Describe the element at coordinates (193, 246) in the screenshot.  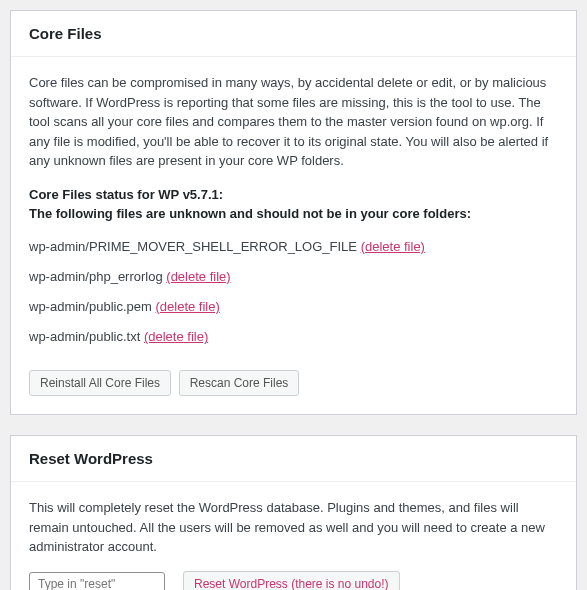
I see `file-path: wp-admin/PRIME_MOVER_SHELL_ERROR_LOG_FIL…` at that location.